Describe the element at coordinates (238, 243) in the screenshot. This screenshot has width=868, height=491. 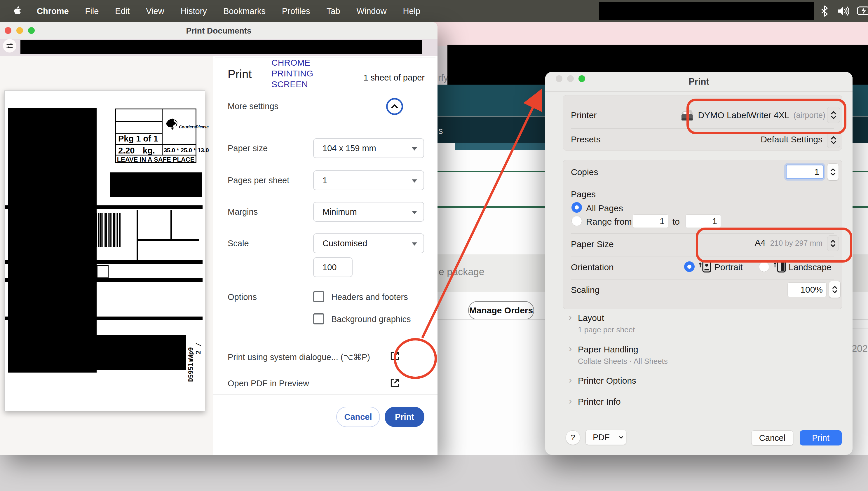
I see `scale-label: Scale` at that location.